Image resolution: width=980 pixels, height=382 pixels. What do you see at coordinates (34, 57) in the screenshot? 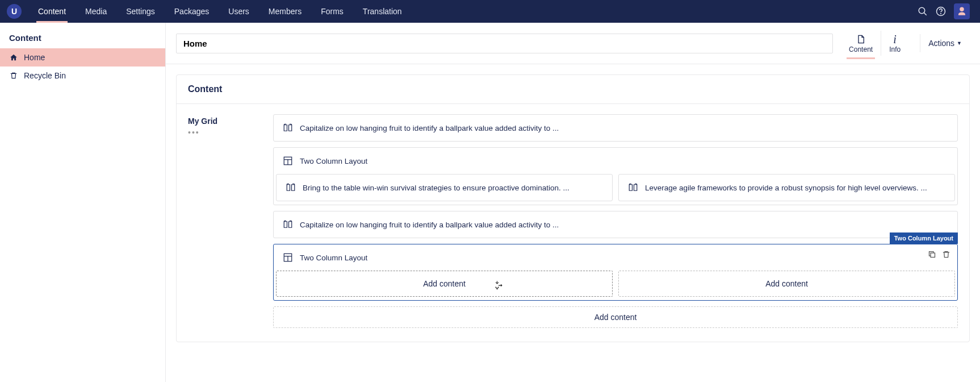
I see `tree-item-label: Home` at bounding box center [34, 57].